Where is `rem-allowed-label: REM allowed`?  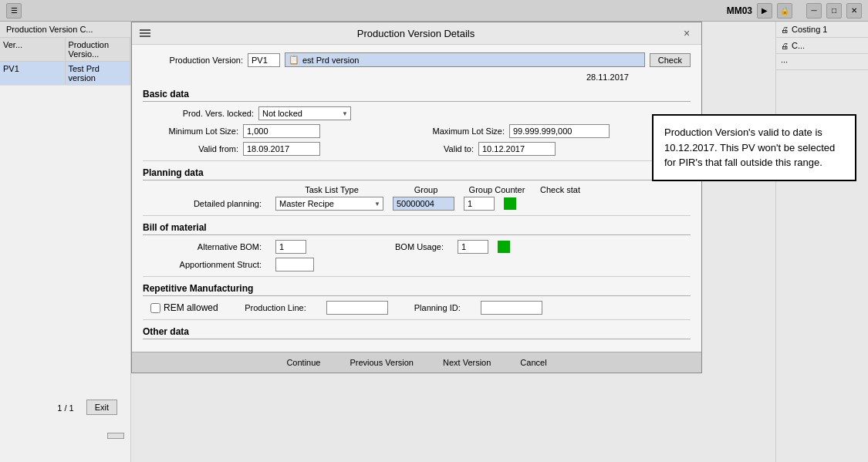 rem-allowed-label: REM allowed is located at coordinates (191, 308).